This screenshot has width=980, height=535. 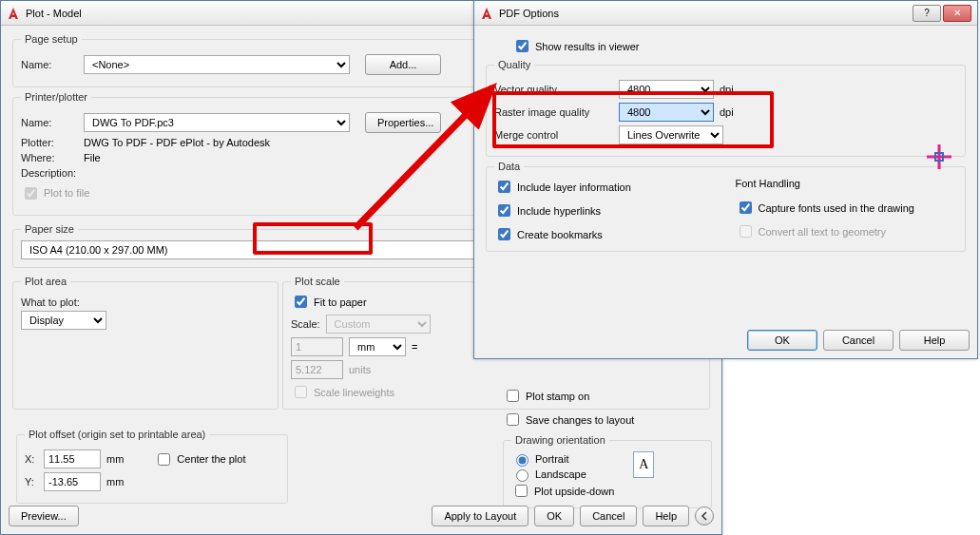 What do you see at coordinates (359, 370) in the screenshot?
I see `units-label: units` at bounding box center [359, 370].